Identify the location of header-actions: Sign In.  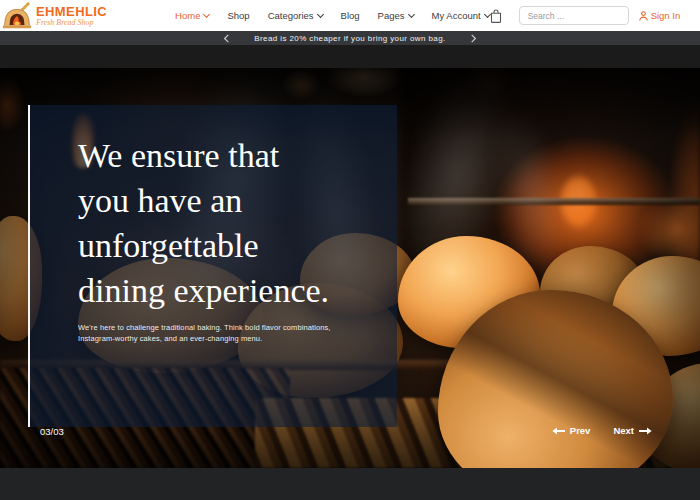
(586, 16).